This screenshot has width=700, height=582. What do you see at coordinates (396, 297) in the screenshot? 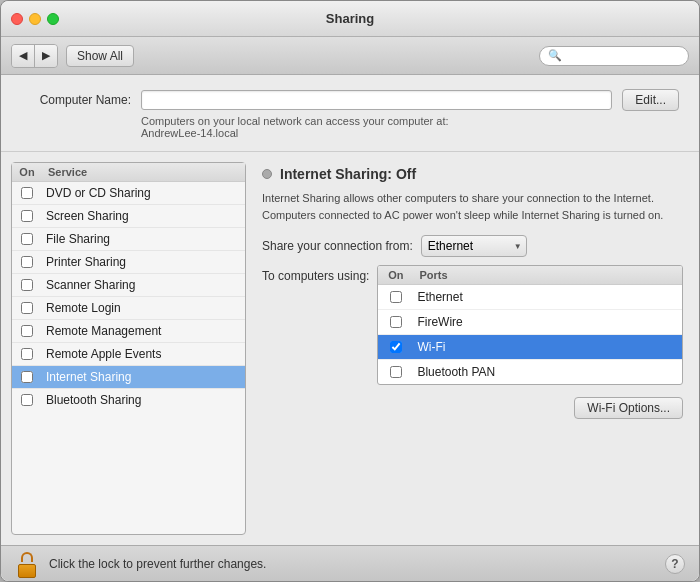
I see `port-checkbox-ethernet-port` at bounding box center [396, 297].